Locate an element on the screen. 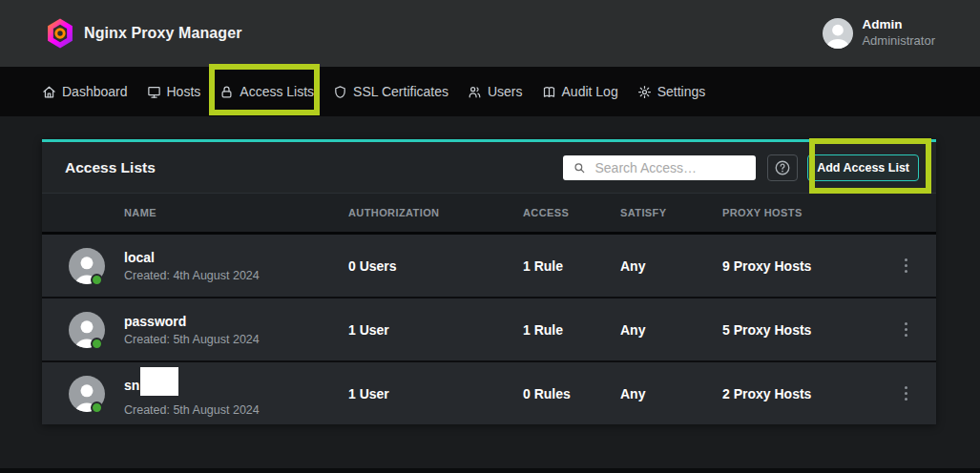 Image resolution: width=980 pixels, height=473 pixels. nav-item-dashboard: Dashboard is located at coordinates (85, 92).